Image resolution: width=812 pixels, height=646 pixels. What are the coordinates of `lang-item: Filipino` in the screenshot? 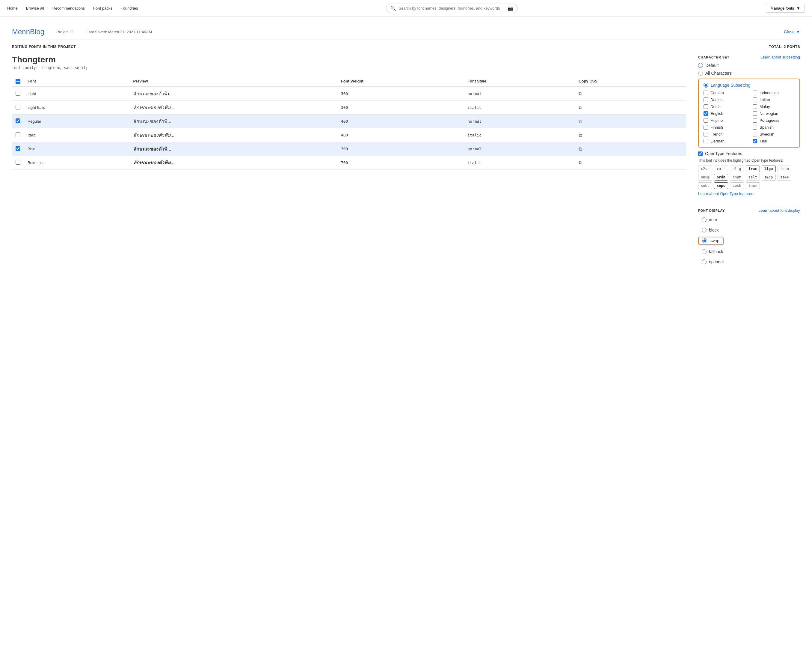 It's located at (725, 121).